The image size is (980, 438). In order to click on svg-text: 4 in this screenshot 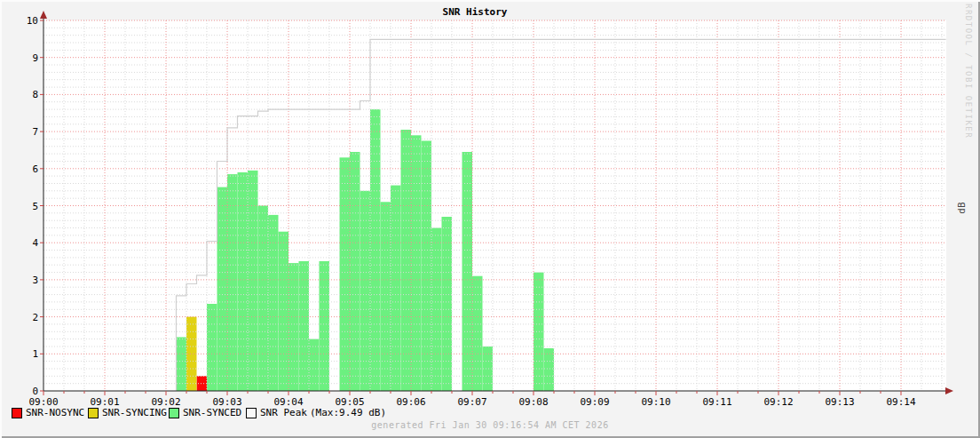, I will do `click(36, 243)`.